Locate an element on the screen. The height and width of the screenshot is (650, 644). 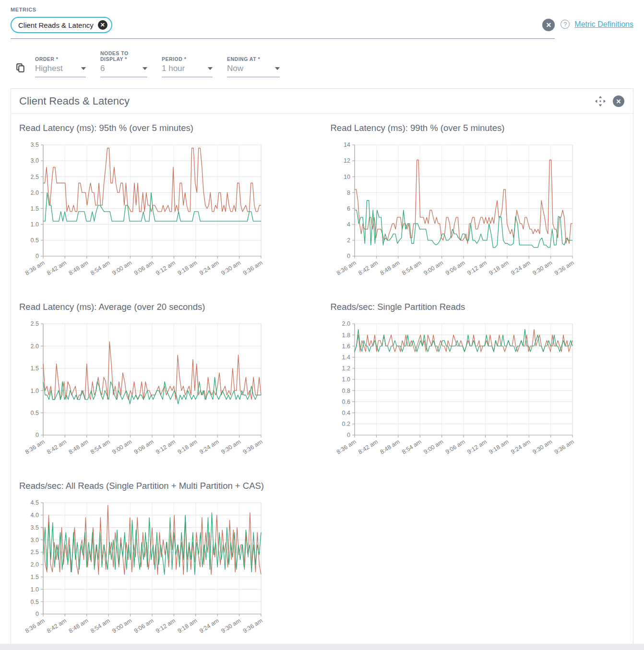
chart-canvas: 00.51.01.52.02.58:36 am8:42 am8:48 am8:5… is located at coordinates (166, 392).